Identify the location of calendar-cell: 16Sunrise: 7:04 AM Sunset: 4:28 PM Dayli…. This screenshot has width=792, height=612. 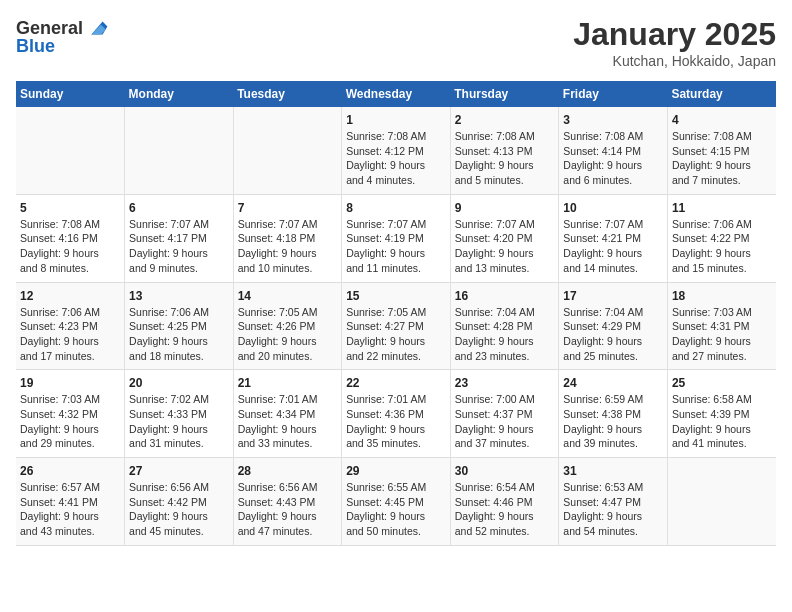
(504, 326).